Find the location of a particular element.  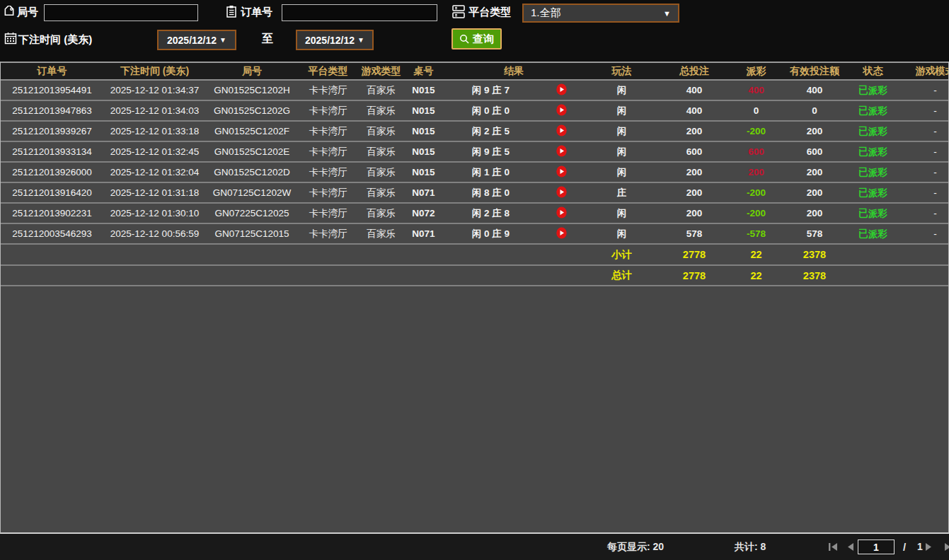

page-number-input is located at coordinates (876, 547).